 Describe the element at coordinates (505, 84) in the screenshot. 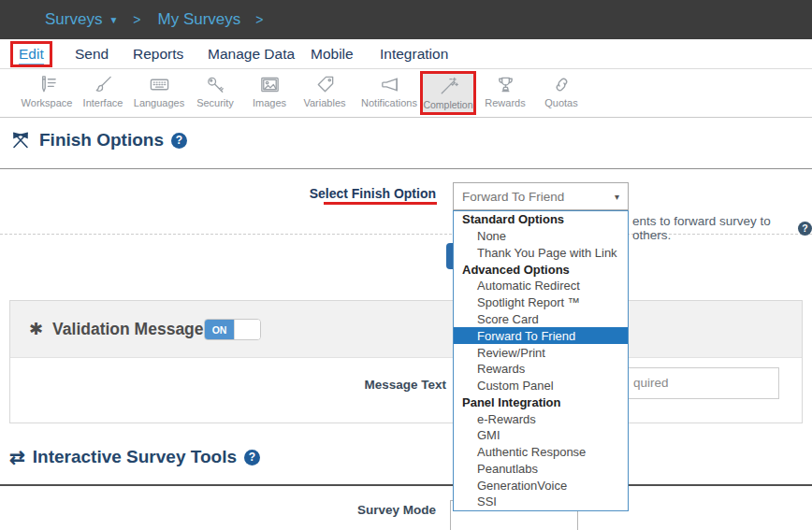

I see `rewards-icon` at that location.